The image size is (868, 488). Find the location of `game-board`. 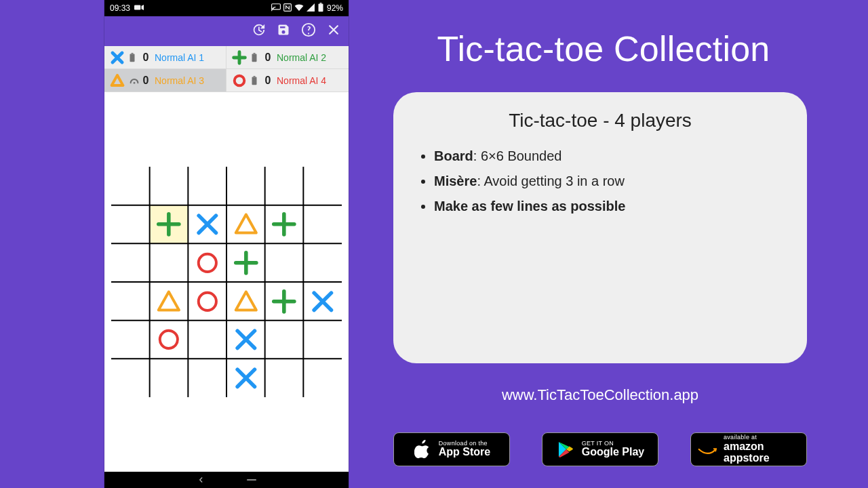

game-board is located at coordinates (226, 282).